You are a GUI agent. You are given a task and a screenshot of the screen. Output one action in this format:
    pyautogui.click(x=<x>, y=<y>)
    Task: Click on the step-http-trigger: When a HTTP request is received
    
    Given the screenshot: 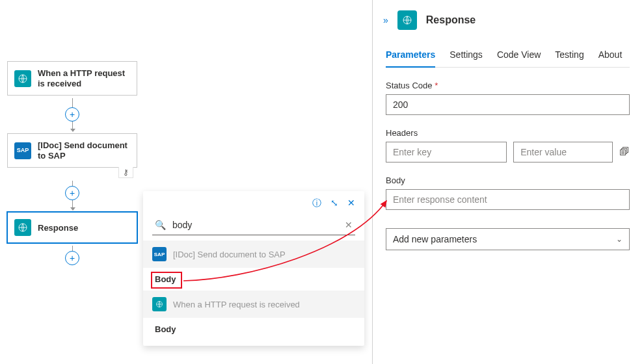 What is the action you would take?
    pyautogui.click(x=72, y=78)
    